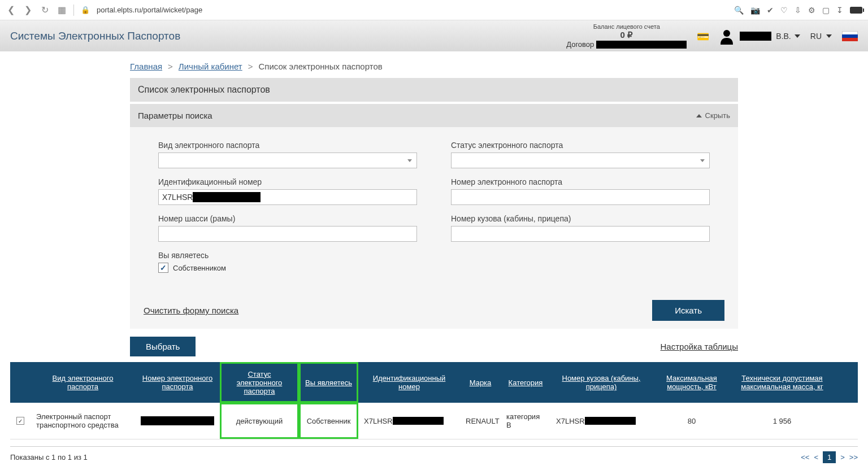  What do you see at coordinates (163, 347) in the screenshot?
I see `select-button: Выбрать` at bounding box center [163, 347].